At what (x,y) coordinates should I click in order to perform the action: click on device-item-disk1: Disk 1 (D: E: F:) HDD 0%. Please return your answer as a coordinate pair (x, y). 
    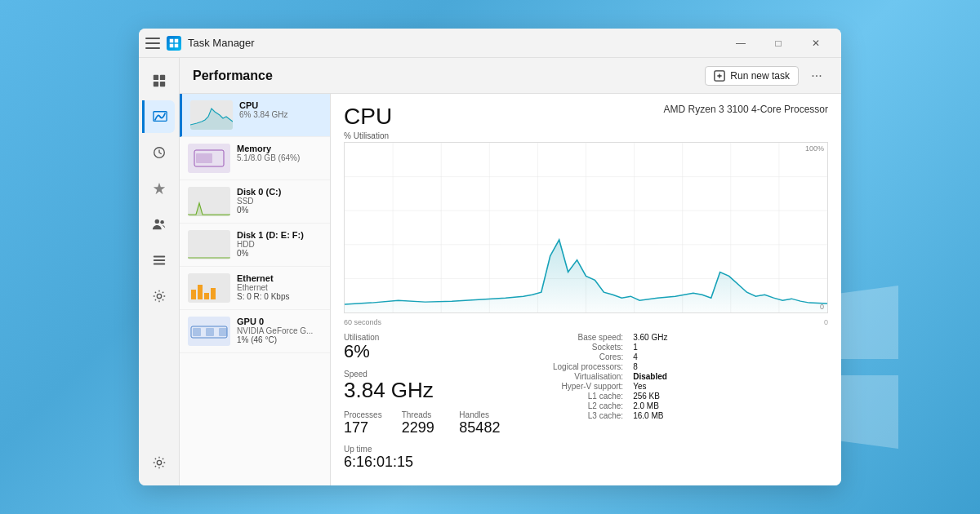
    Looking at the image, I should click on (255, 245).